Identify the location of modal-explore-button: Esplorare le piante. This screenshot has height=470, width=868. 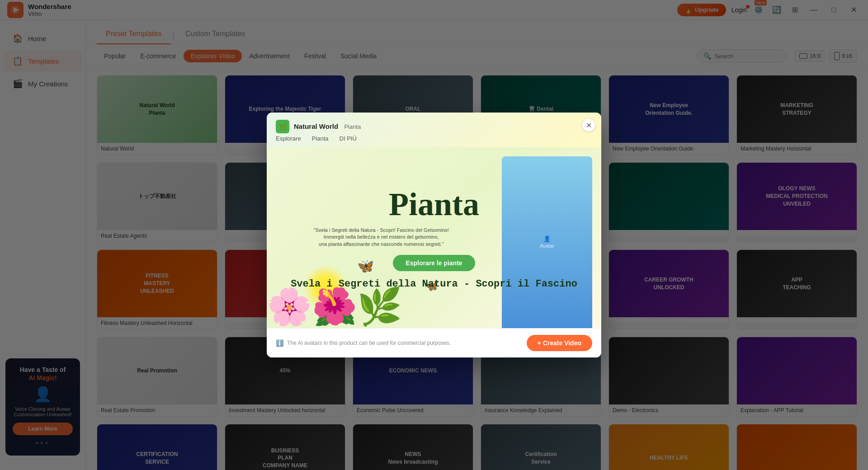
(434, 263).